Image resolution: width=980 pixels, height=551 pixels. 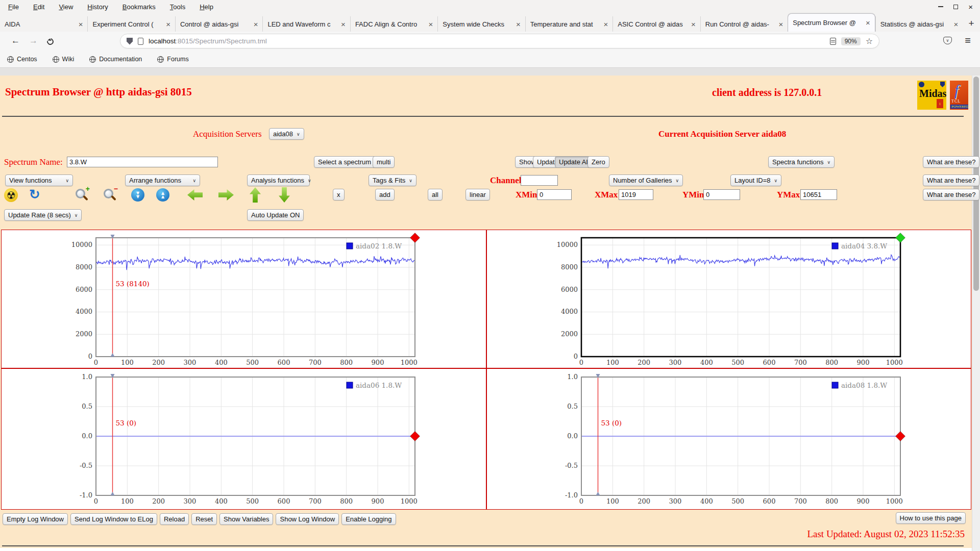 I want to click on add-button: add, so click(x=385, y=195).